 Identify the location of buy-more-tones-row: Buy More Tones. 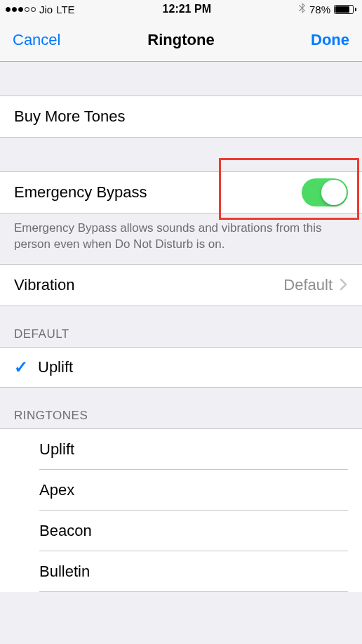
(181, 117).